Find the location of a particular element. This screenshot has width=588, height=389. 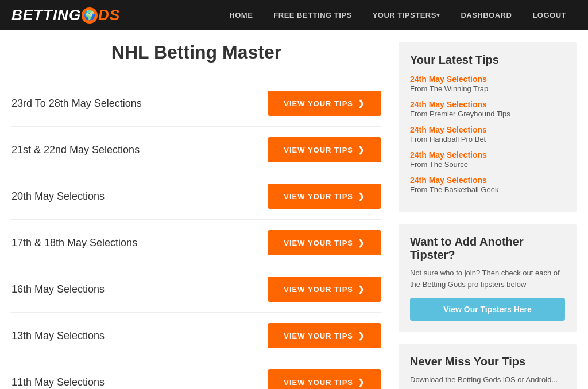

table-row: 11th May Selections VIEW YOUR TIPS ❯ is located at coordinates (196, 374).